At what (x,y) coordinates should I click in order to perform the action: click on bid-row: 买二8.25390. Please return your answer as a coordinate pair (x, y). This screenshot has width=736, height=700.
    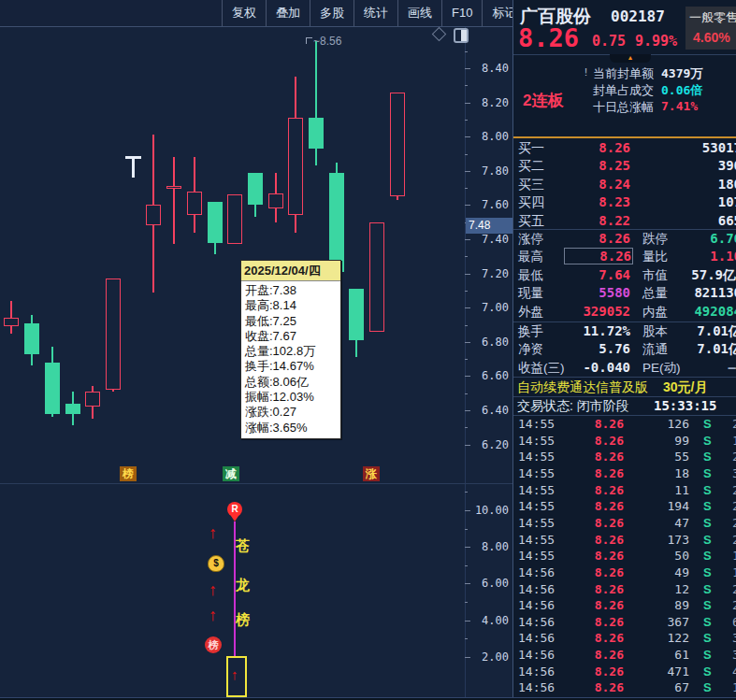
    Looking at the image, I should click on (625, 166).